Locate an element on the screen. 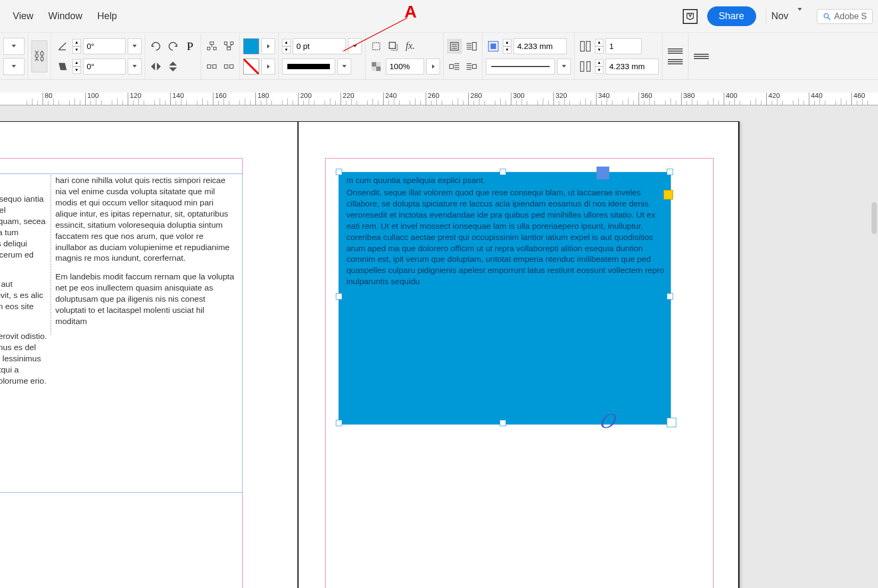 This screenshot has height=588, width=878. shear-dropdown is located at coordinates (135, 67).